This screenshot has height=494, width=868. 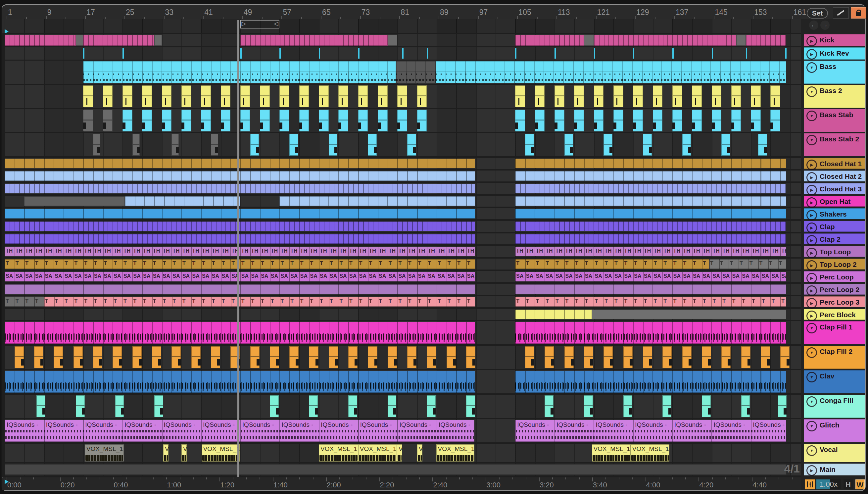 I want to click on optimize-height-button, so click(x=810, y=484).